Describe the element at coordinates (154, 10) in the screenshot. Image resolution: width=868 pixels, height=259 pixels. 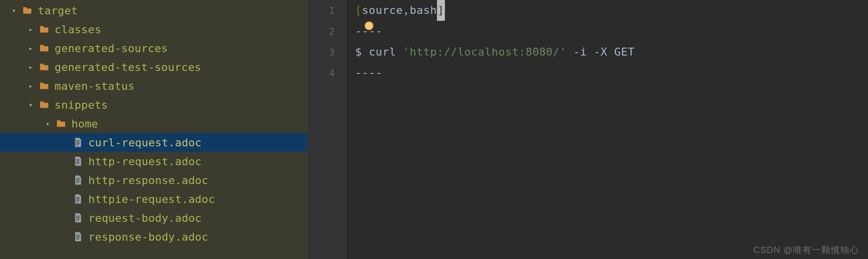
I see `tree-folder: ▾target` at that location.